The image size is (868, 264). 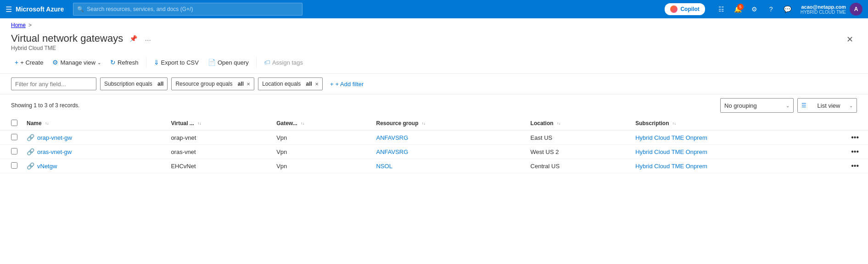 What do you see at coordinates (855, 138) in the screenshot?
I see `row-more-button-0: •••` at bounding box center [855, 138].